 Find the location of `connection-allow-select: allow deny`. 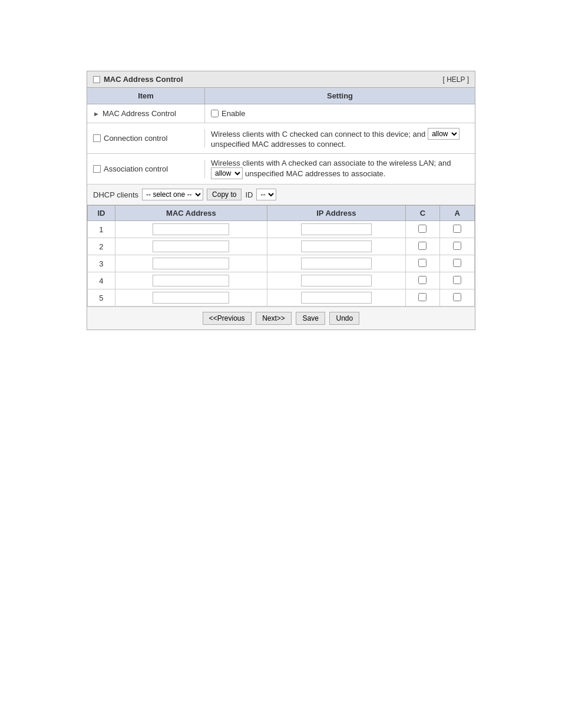

connection-allow-select: allow deny is located at coordinates (444, 134).